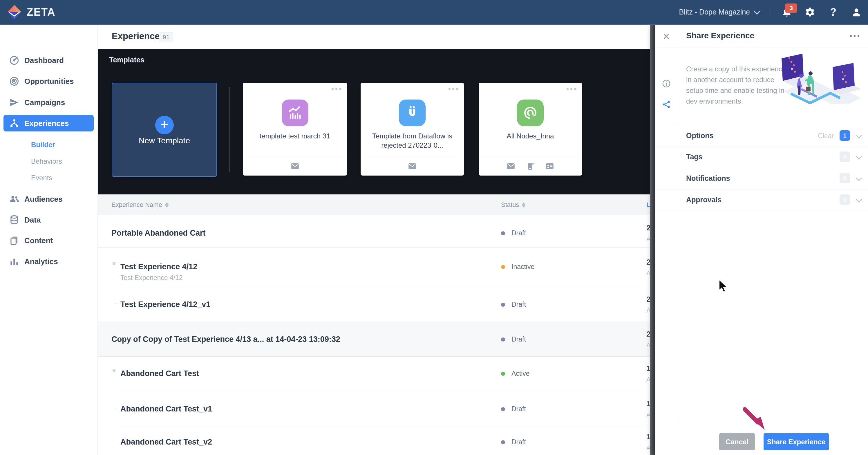 The image size is (868, 455). I want to click on sidebar-item-experiences: Experiences, so click(49, 123).